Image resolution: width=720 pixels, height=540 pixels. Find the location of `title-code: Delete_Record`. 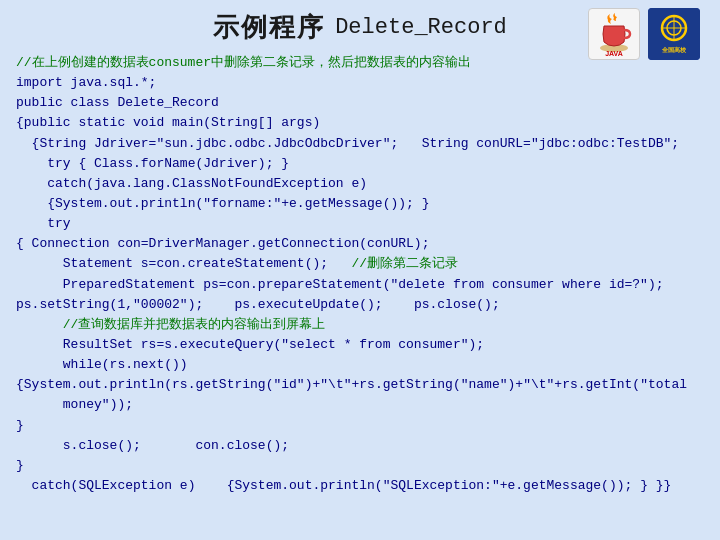

title-code: Delete_Record is located at coordinates (421, 28).